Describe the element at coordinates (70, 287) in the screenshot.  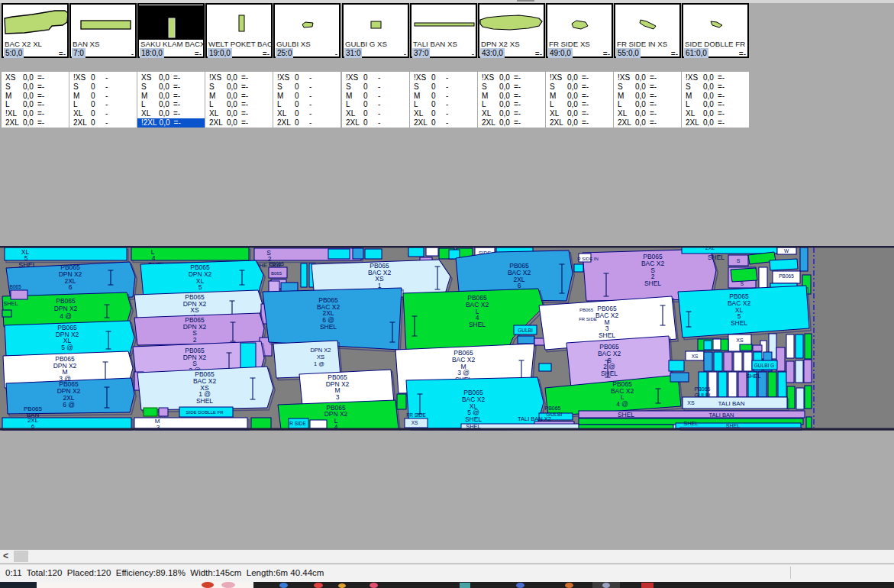
I see `svg-text: 6` at that location.